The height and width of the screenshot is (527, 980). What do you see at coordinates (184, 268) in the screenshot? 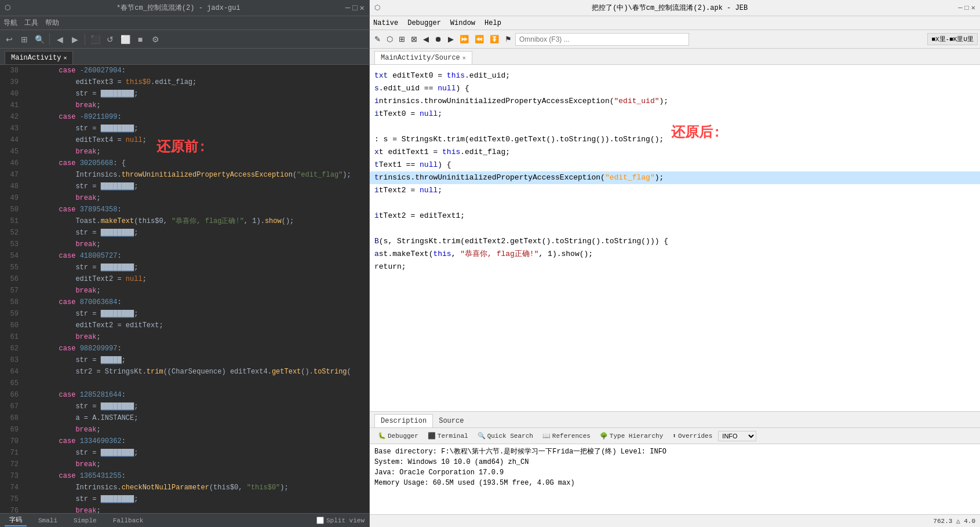
I see `table-row: 55 str = ████████;` at bounding box center [184, 268].